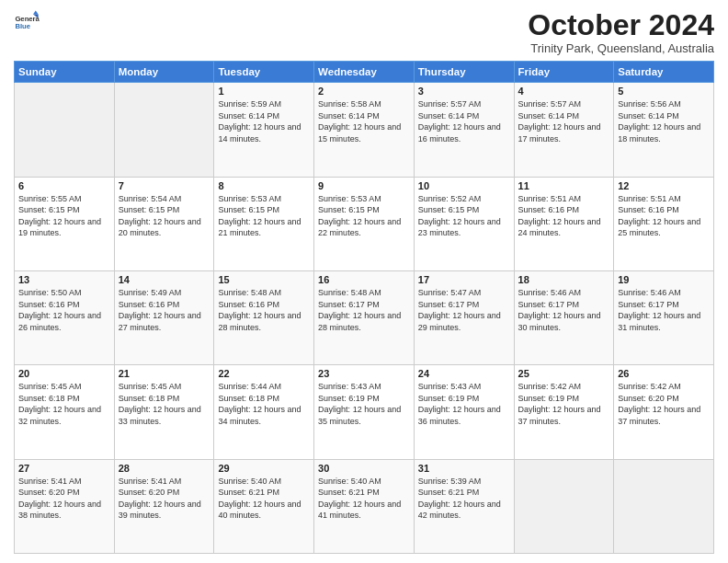 Image resolution: width=728 pixels, height=563 pixels. Describe the element at coordinates (165, 468) in the screenshot. I see `day-number: 28` at that location.